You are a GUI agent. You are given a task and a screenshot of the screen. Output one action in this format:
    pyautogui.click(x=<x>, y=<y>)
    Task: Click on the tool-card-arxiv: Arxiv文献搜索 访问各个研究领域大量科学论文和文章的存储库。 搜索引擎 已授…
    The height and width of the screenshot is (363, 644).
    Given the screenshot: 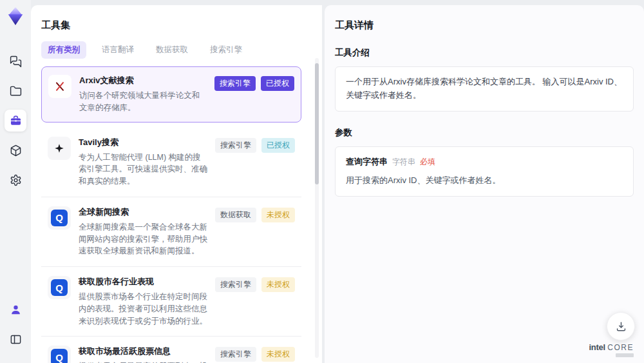 What is the action you would take?
    pyautogui.click(x=171, y=94)
    